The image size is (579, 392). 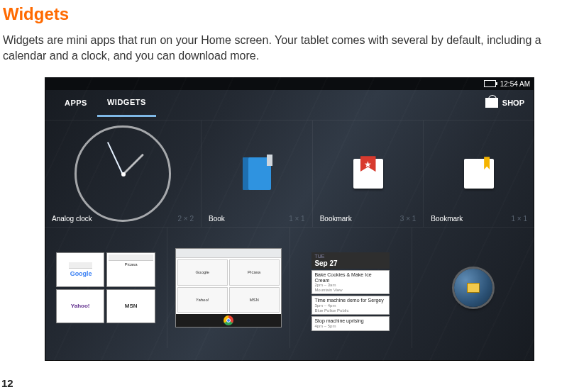 What do you see at coordinates (352, 288) in the screenshot?
I see `widget-cell-calendar: TUE Sep 27 Bake Cookies & Make Ice Cream…` at bounding box center [352, 288].